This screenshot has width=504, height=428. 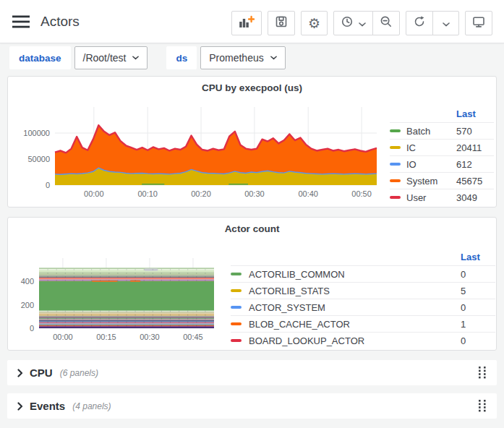 What do you see at coordinates (314, 23) in the screenshot?
I see `dashboard-settings-button: ⚙` at bounding box center [314, 23].